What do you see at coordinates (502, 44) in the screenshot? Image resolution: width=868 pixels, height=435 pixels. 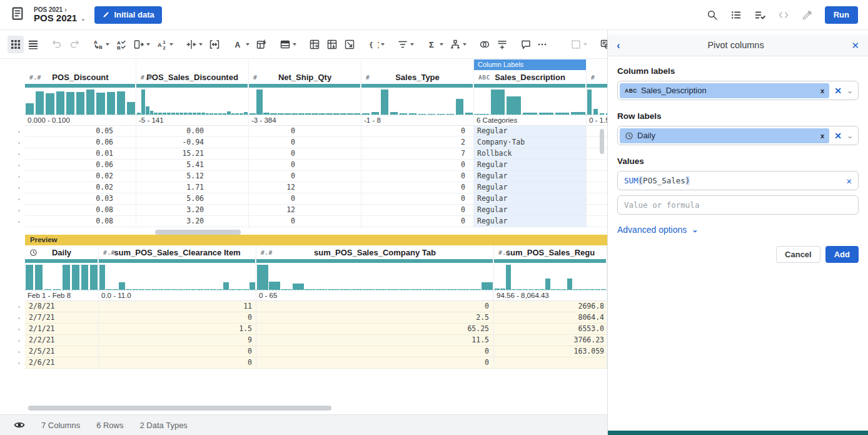 I see `toolbar-append-rows-button` at bounding box center [502, 44].